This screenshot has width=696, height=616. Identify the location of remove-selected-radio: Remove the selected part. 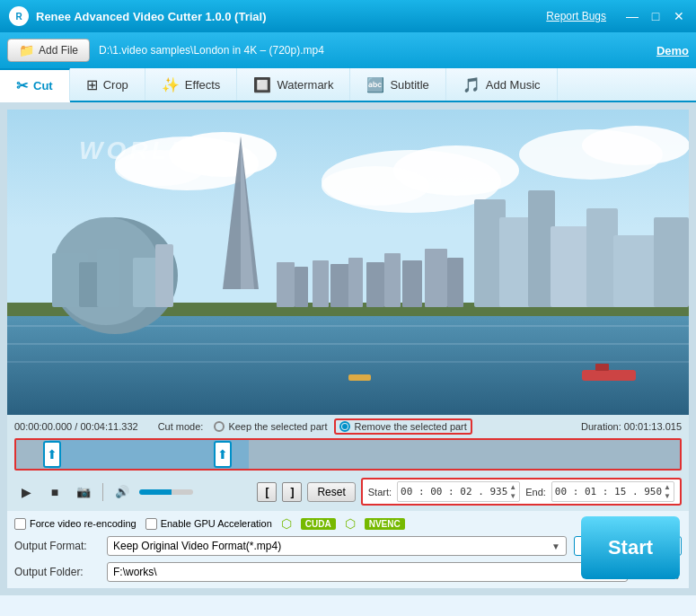
(402, 427).